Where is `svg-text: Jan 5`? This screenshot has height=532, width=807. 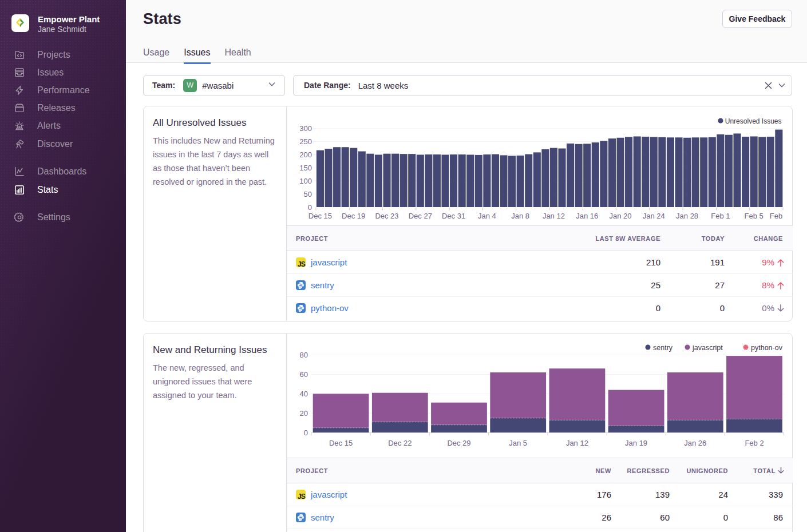 svg-text: Jan 5 is located at coordinates (518, 443).